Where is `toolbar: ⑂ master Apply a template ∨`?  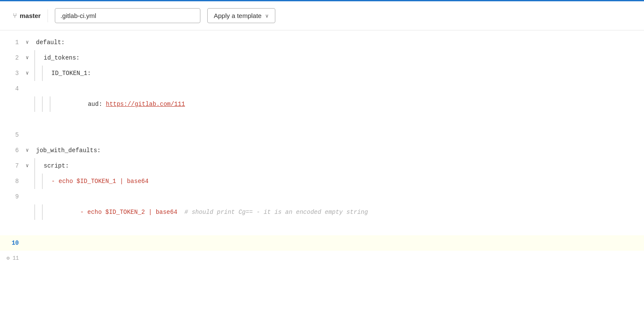
toolbar: ⑂ master Apply a template ∨ is located at coordinates (322, 15).